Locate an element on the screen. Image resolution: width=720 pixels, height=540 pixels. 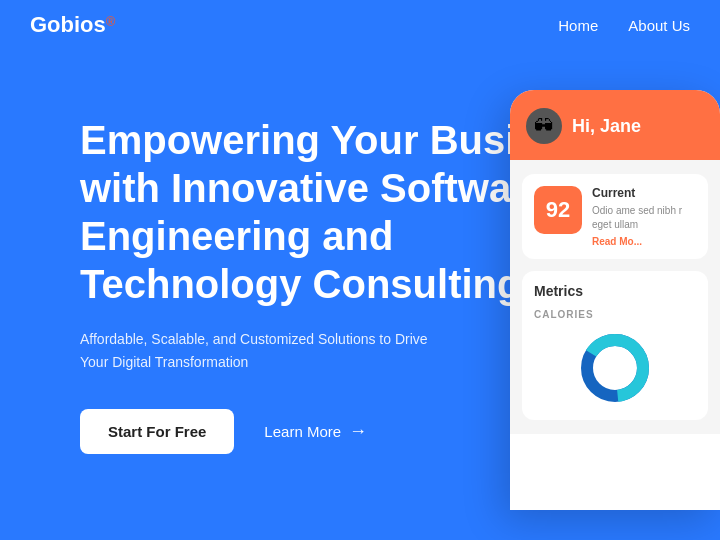
nav-home: Home is located at coordinates (578, 26).